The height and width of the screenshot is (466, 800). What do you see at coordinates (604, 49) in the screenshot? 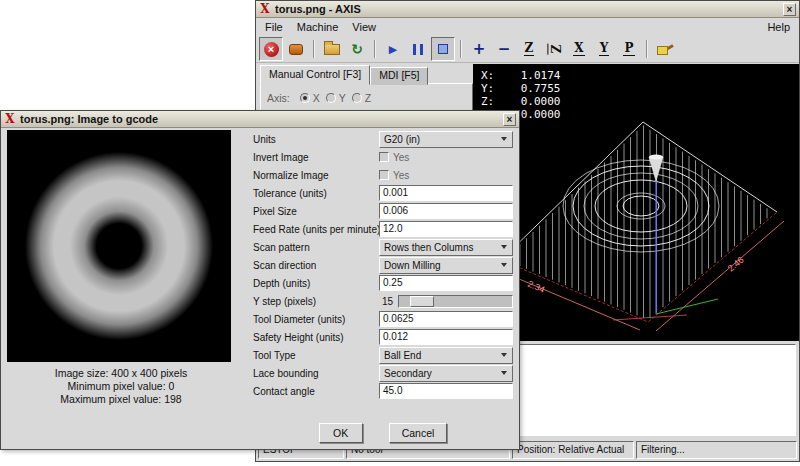
I see `view-y-button` at bounding box center [604, 49].